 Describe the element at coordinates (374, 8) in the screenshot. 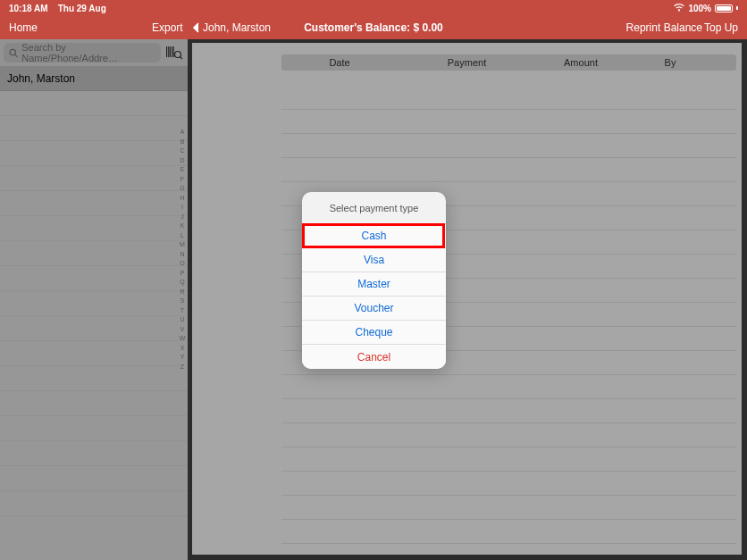

I see `status-bar: 10:18 AM Thu 29 Aug 100%` at that location.